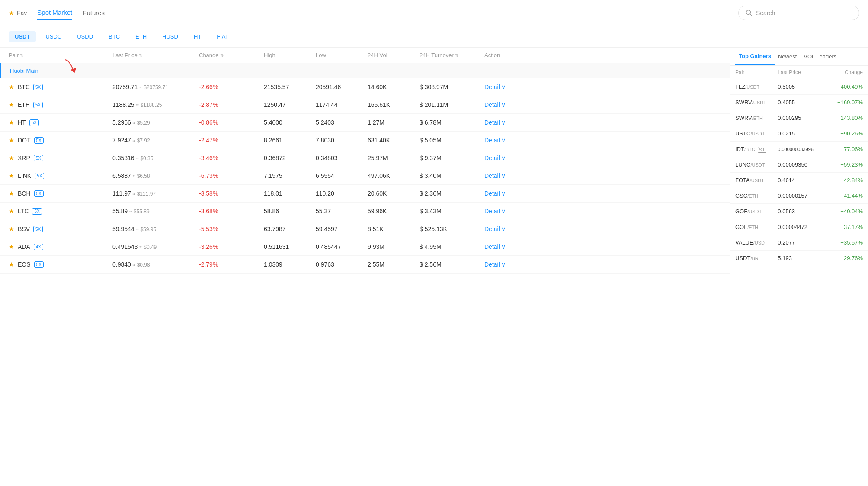 The image size is (868, 486). I want to click on table-row: ★ HT 5X 5.2966 ≈ $5.29 -0.86% 5.4000 5.2…, so click(365, 123).